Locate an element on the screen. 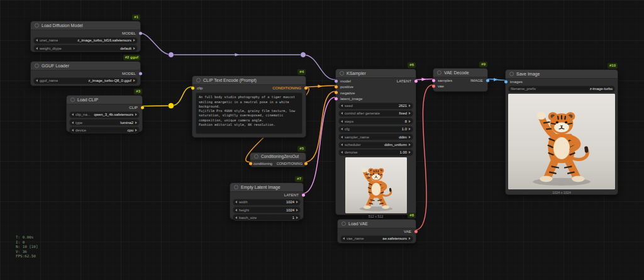  device-widget: device cpu is located at coordinates (104, 130).